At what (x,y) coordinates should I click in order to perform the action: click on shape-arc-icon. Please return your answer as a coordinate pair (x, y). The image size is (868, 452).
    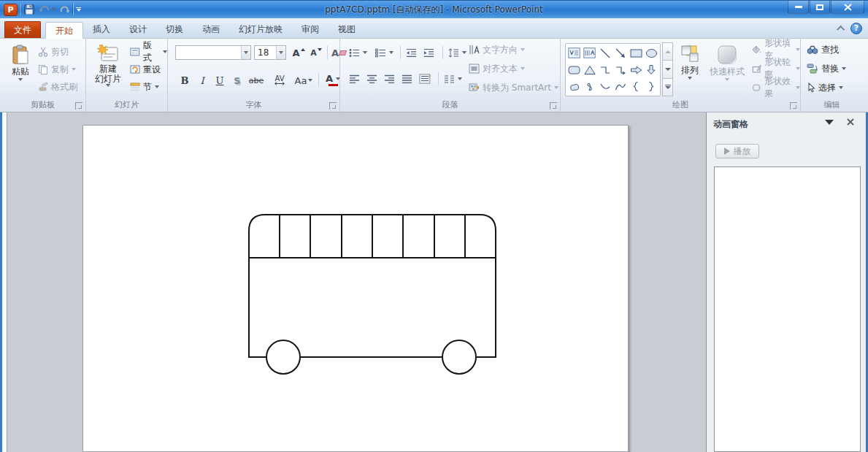
    Looking at the image, I should click on (604, 86).